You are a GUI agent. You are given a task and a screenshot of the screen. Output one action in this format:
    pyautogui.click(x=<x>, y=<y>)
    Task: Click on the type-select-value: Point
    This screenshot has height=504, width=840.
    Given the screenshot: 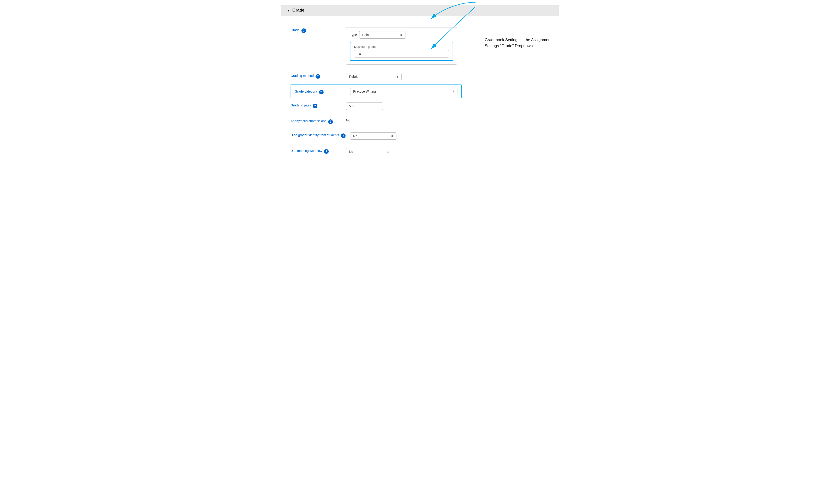 What is the action you would take?
    pyautogui.click(x=366, y=35)
    